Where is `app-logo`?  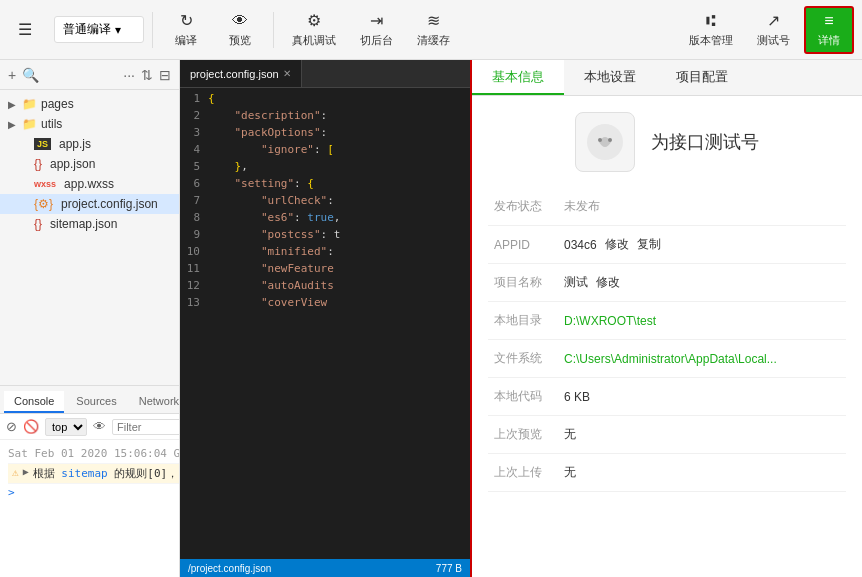 app-logo is located at coordinates (605, 142).